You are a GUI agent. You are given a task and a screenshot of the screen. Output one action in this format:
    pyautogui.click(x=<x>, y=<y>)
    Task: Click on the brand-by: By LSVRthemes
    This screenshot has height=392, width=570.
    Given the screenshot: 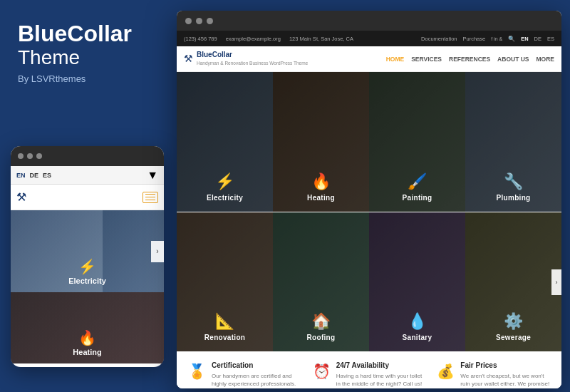 What is the action you would take?
    pyautogui.click(x=86, y=78)
    